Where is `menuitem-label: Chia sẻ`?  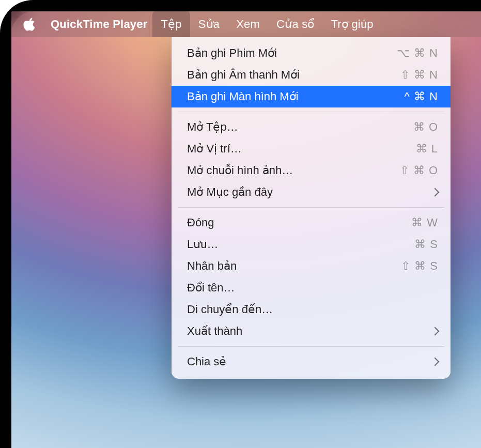 menuitem-label: Chia sẻ is located at coordinates (305, 362).